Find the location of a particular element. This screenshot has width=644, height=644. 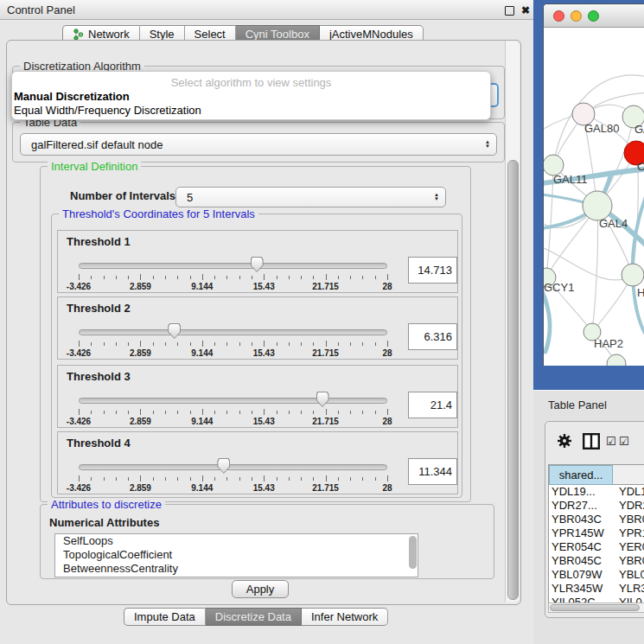

tick-label: 9.144 is located at coordinates (202, 287).